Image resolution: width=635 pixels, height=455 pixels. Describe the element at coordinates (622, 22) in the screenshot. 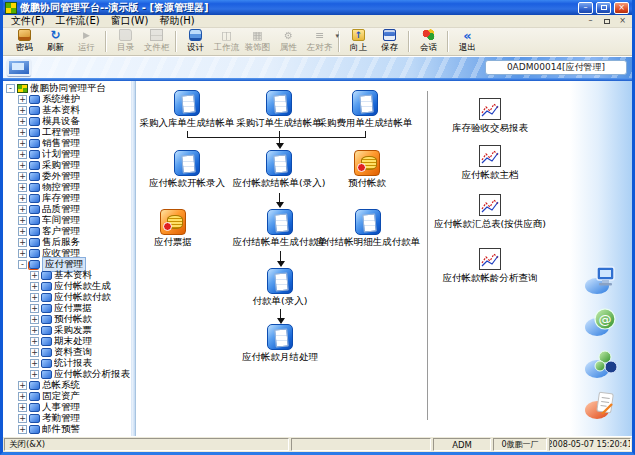

I see `child-close-button: ×` at that location.